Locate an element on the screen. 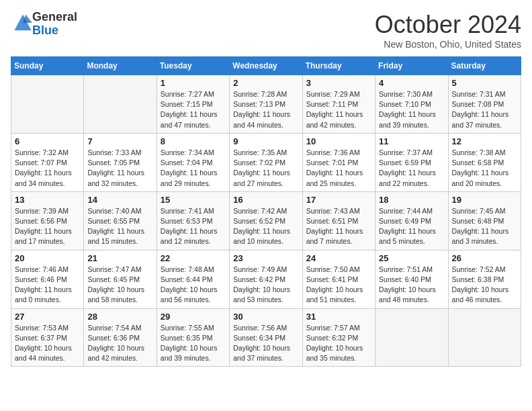 Image resolution: width=532 pixels, height=411 pixels. day-info: Sunrise: 7:36 AM Sunset: 7:01 PM Dayligh… is located at coordinates (339, 168).